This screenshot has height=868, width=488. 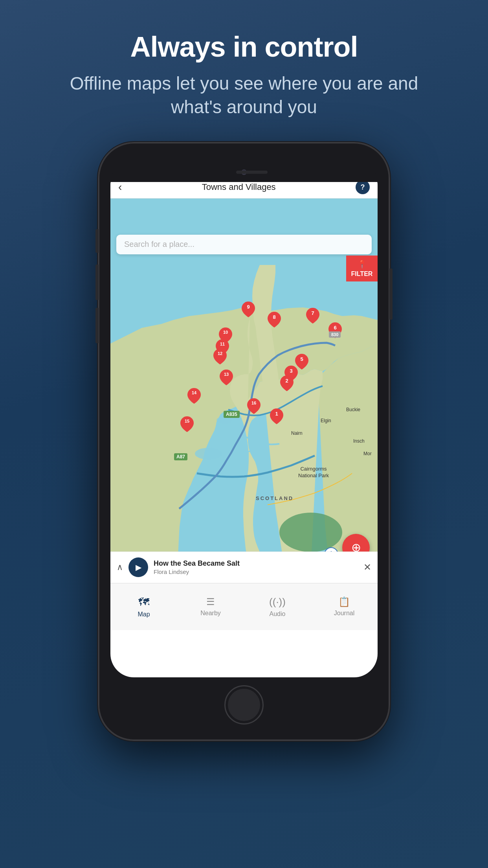 What do you see at coordinates (194, 396) in the screenshot?
I see `map-pin-14: 14` at bounding box center [194, 396].